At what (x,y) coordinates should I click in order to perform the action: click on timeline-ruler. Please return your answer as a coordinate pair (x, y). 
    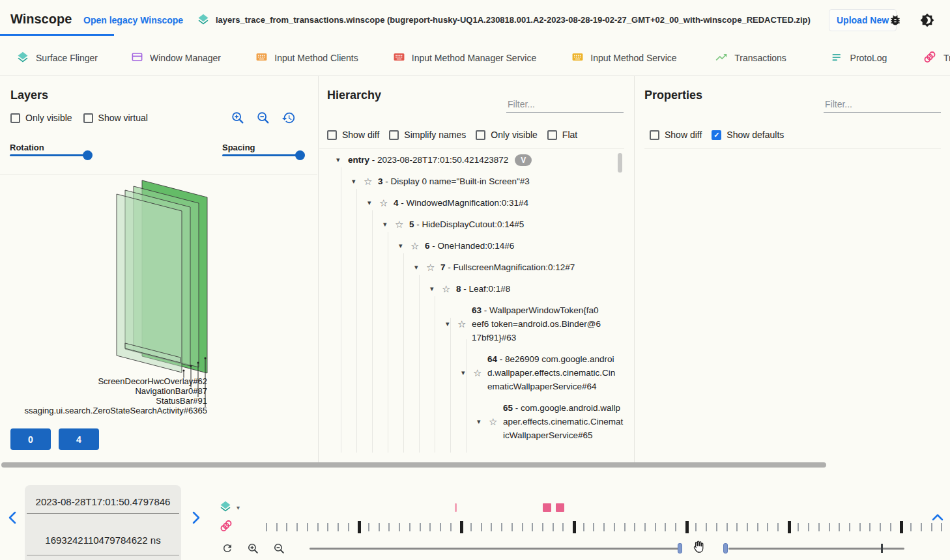
    Looking at the image, I should click on (605, 528).